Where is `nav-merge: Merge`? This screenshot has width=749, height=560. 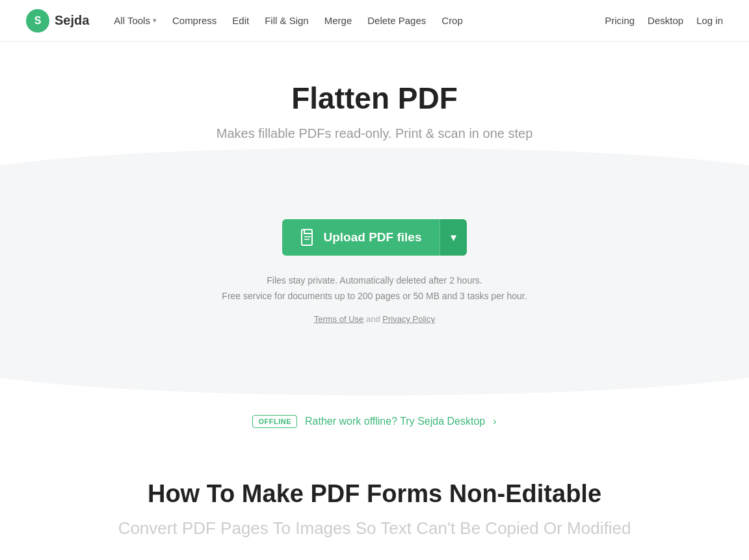 nav-merge: Merge is located at coordinates (338, 21).